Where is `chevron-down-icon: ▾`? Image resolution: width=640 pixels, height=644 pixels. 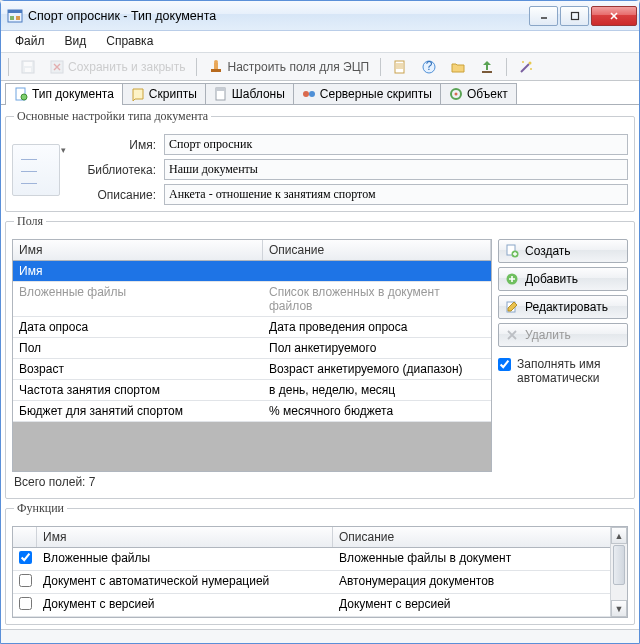
chevron-down-icon: ▾ is located at coordinates (66, 150).